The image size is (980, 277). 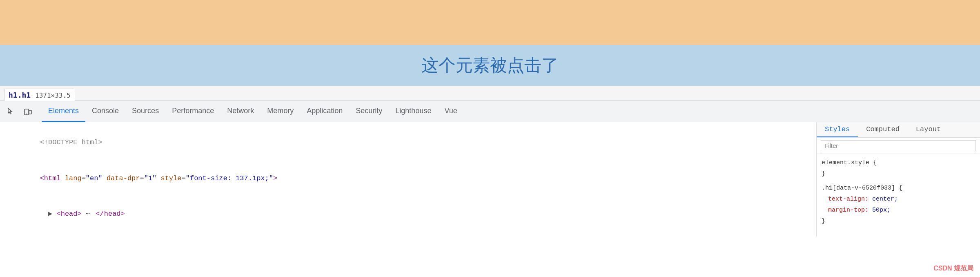 What do you see at coordinates (408, 214) in the screenshot?
I see `dom-line-3: ▶ <head> ⋯ </head>` at bounding box center [408, 214].